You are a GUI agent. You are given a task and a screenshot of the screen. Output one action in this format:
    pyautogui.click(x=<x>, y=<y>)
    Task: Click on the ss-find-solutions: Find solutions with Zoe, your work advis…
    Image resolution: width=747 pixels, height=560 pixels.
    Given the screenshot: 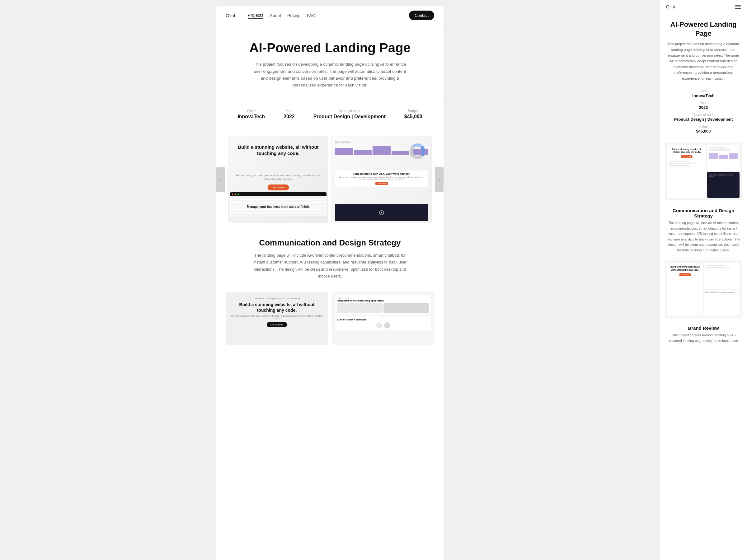 What is the action you would take?
    pyautogui.click(x=382, y=179)
    